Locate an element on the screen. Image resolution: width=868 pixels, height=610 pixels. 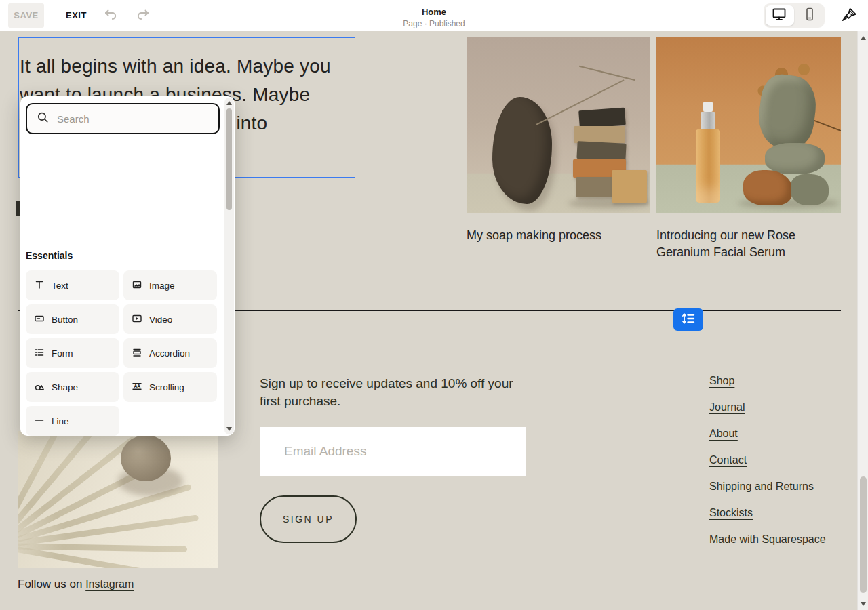
image-icon is located at coordinates (137, 286).